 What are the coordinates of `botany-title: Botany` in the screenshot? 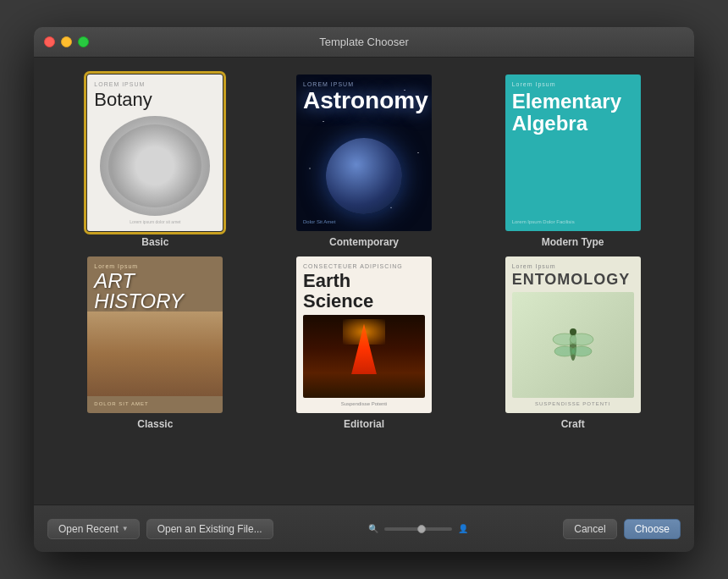 It's located at (124, 100).